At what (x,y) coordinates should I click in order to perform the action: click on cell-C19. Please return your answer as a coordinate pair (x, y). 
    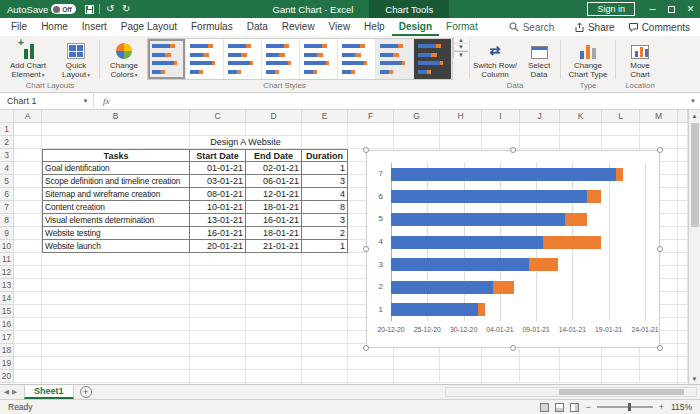
    Looking at the image, I should click on (218, 364).